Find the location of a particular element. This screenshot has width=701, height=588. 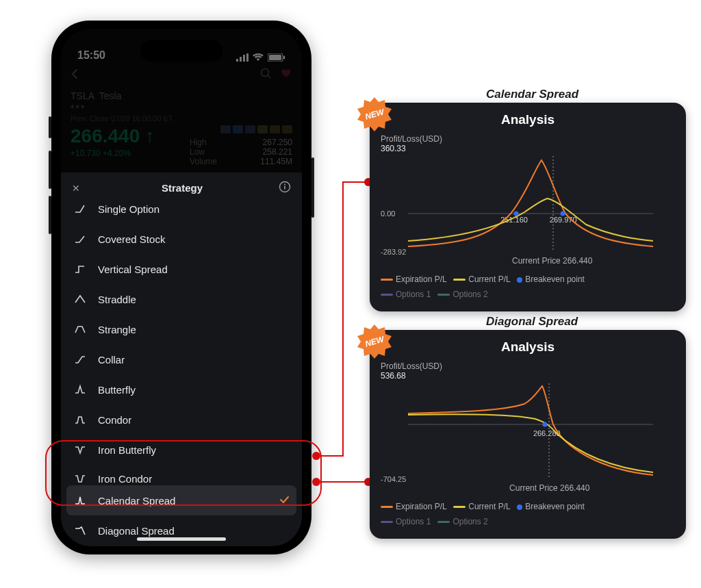

strategy-item-custom: Custom is located at coordinates (181, 546).